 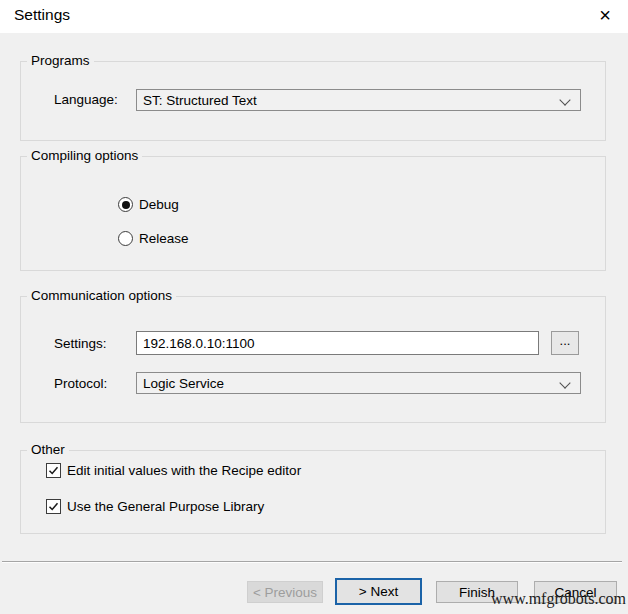 I want to click on settings-label: Settings:, so click(x=80, y=344).